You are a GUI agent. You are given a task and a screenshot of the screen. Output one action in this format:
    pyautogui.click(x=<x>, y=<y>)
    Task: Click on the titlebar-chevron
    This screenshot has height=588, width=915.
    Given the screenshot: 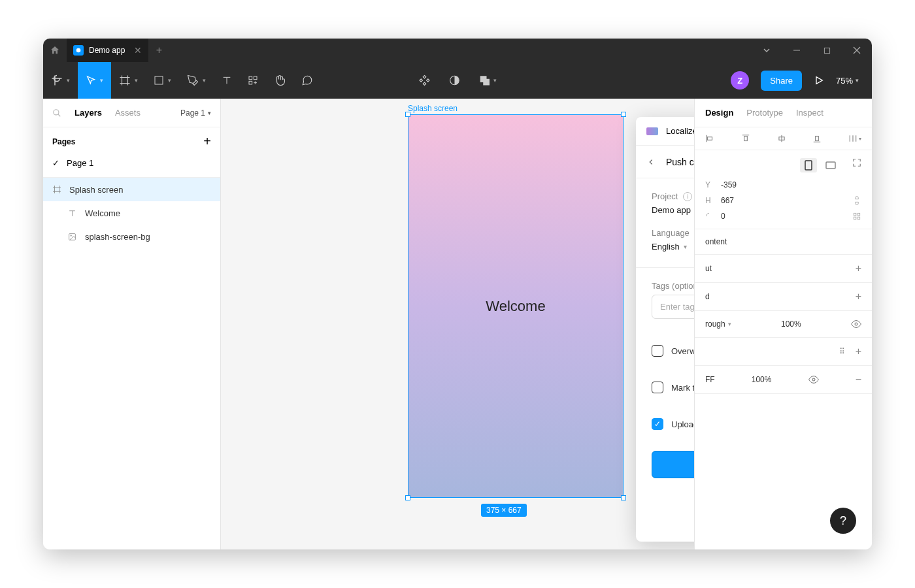 What is the action you would take?
    pyautogui.click(x=767, y=50)
    